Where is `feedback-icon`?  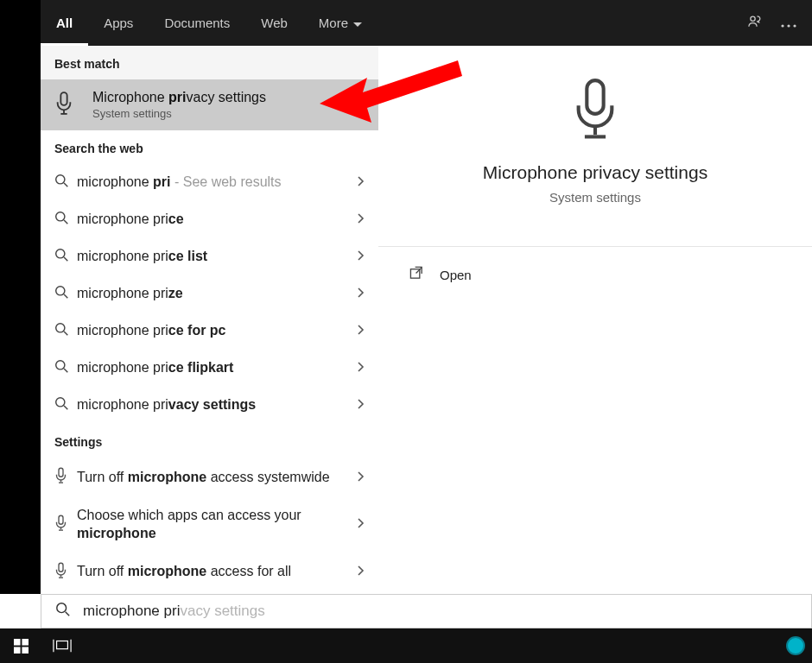
feedback-icon is located at coordinates (755, 23).